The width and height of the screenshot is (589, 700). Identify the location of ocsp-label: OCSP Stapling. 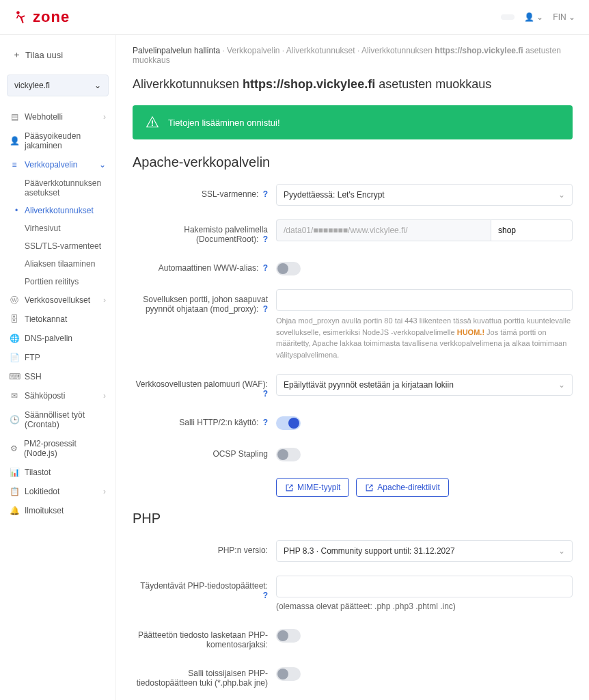
(241, 454).